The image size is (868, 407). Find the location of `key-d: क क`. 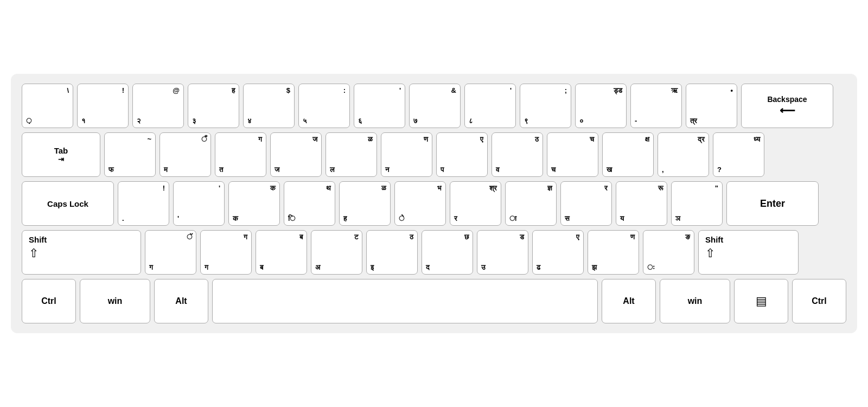

key-d: क क is located at coordinates (254, 204).